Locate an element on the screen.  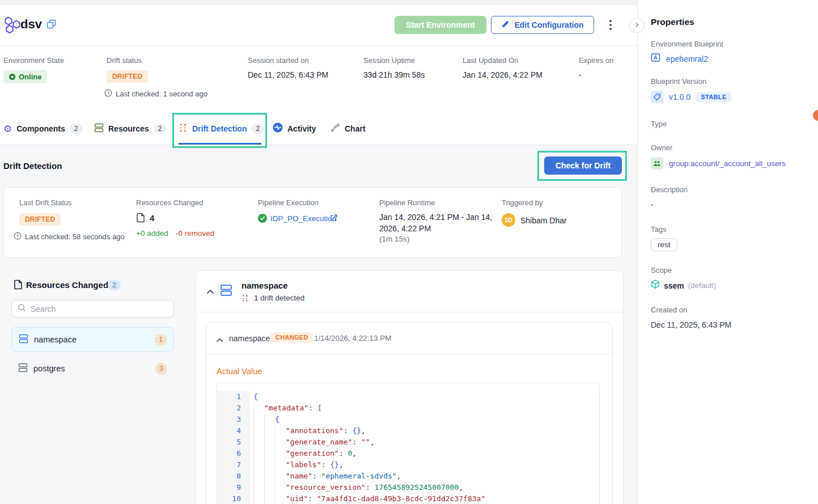
code-lines: 1{2"metadata": [3{4"annotations": {},5"g… is located at coordinates (408, 443).